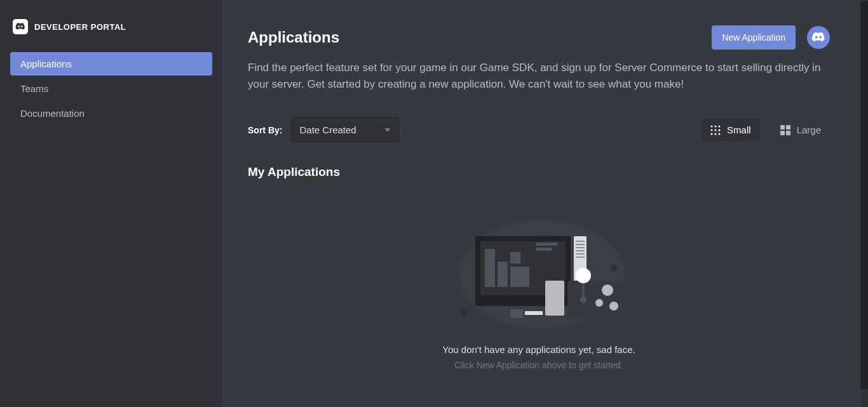 Image resolution: width=868 pixels, height=407 pixels. What do you see at coordinates (739, 130) in the screenshot?
I see `toggle-label: Small` at bounding box center [739, 130].